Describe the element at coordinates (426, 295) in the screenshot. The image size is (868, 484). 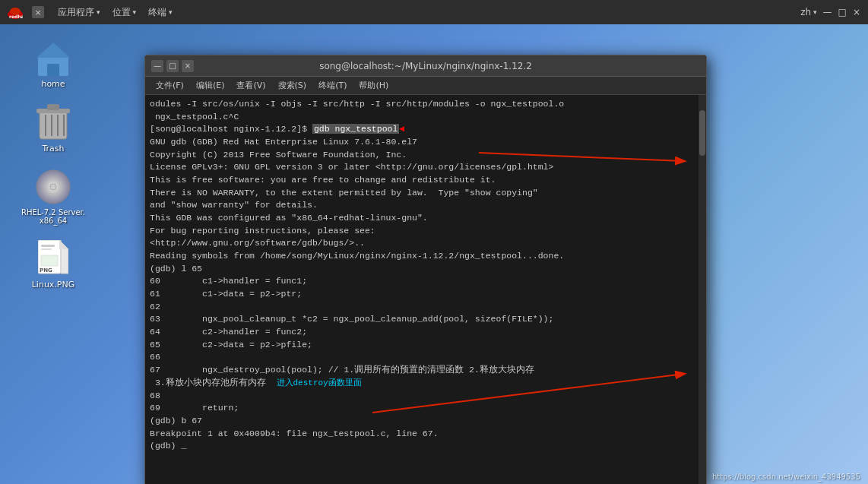
I see `terminal-line-61: 61 c1->data = p2->ptr;` at that location.